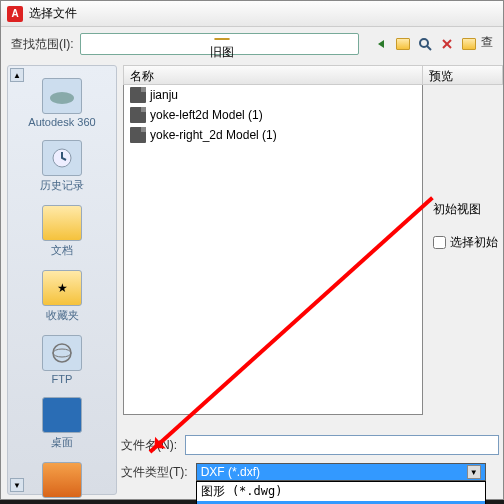  I want to click on filetype-option: 图形 (*.dwg), so click(341, 492).